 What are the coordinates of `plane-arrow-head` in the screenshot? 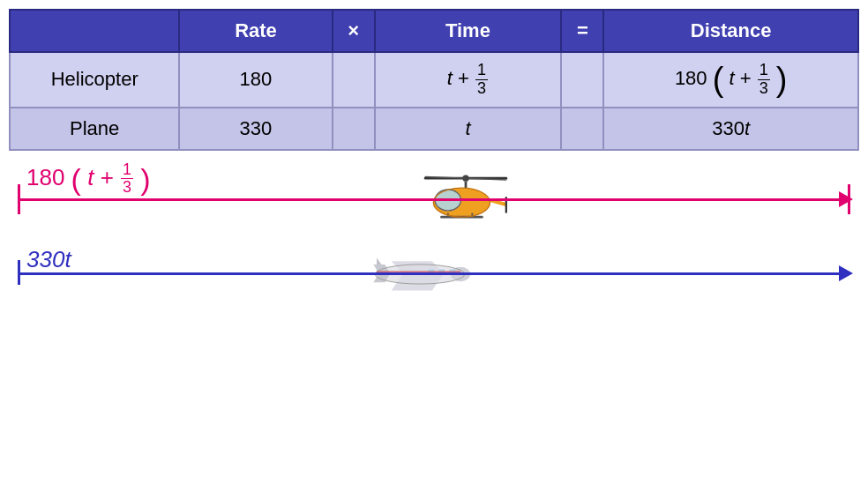 It's located at (846, 273).